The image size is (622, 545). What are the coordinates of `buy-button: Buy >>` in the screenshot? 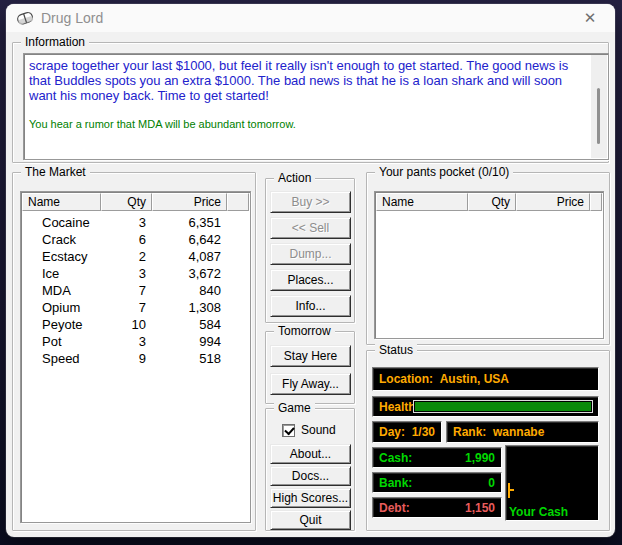 It's located at (310, 202).